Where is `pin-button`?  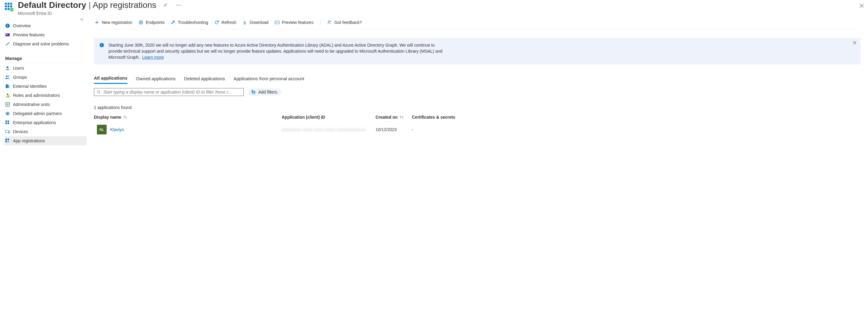 pin-button is located at coordinates (165, 5).